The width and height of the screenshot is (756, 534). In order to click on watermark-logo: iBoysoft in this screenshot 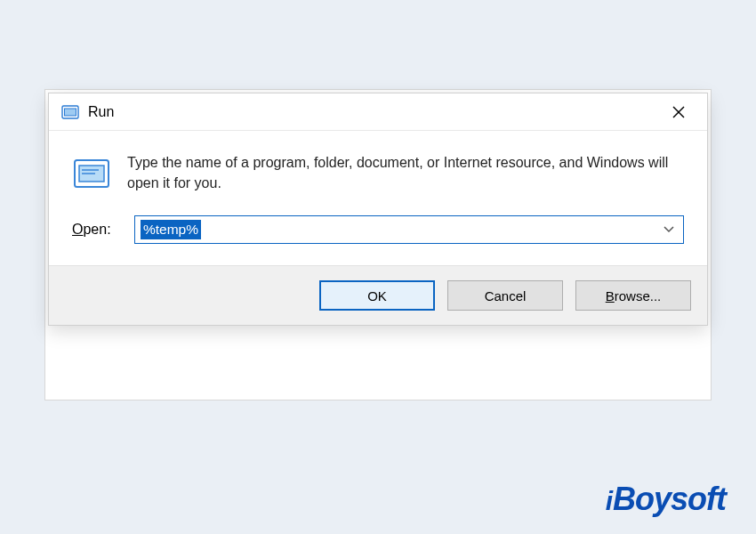, I will do `click(665, 499)`.